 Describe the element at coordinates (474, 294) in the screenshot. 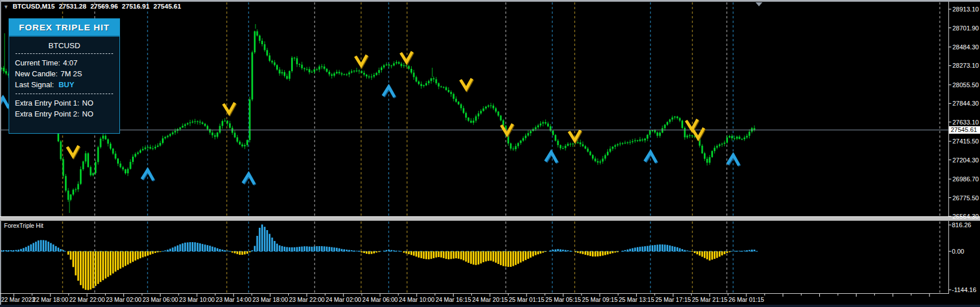

I see `time-axis-border` at that location.